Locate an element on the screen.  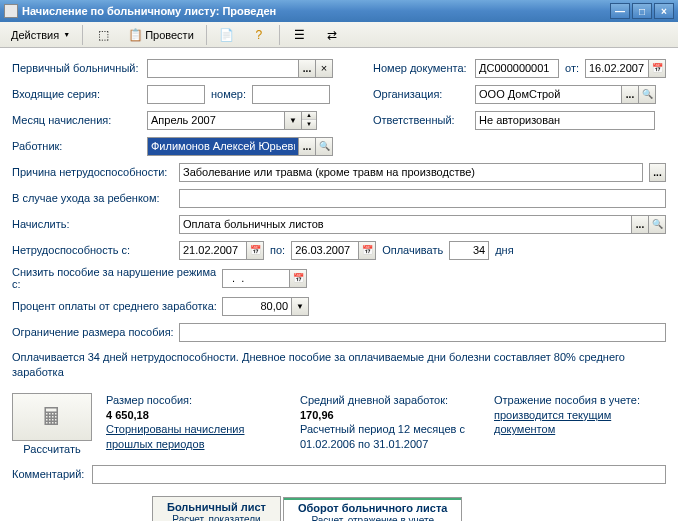
tabstrip: Больничный лист Расчет, показатели Оборо… is located at coordinates (339, 508).